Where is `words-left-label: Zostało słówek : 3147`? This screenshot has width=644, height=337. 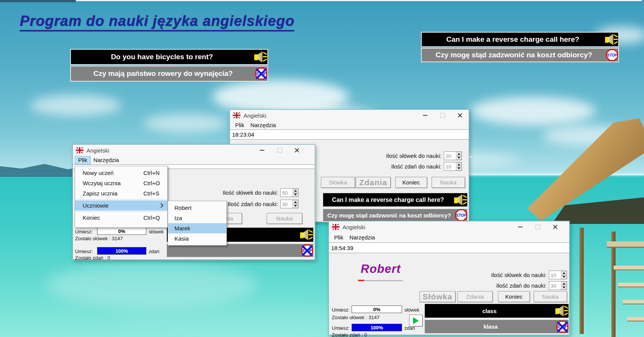 words-left-label: Zostało słówek : 3147 is located at coordinates (99, 238).